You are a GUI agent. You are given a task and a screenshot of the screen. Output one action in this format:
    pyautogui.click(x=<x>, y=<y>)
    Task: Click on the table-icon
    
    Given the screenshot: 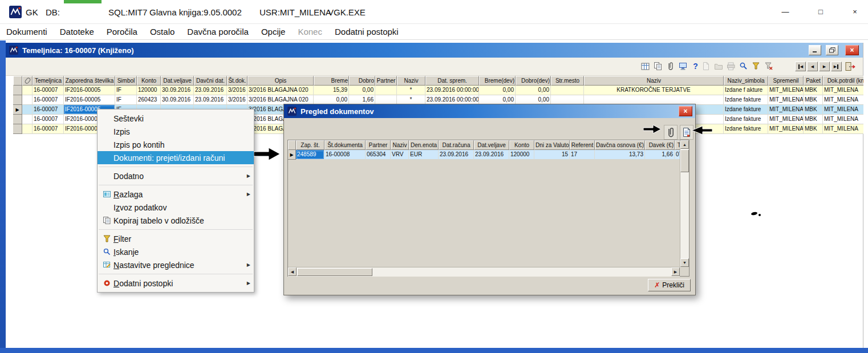 What is the action you would take?
    pyautogui.click(x=646, y=66)
    